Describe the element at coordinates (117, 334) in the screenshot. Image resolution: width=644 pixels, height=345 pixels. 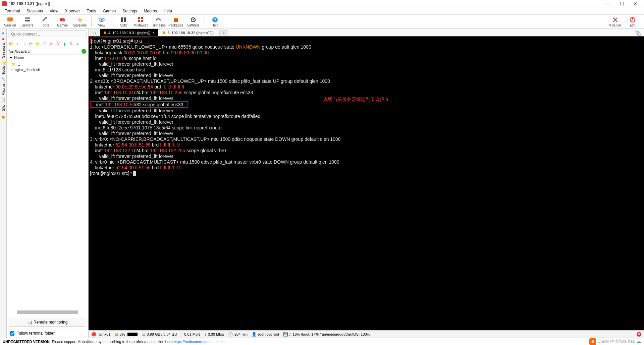
I see `cpu-icon: ▦` at that location.